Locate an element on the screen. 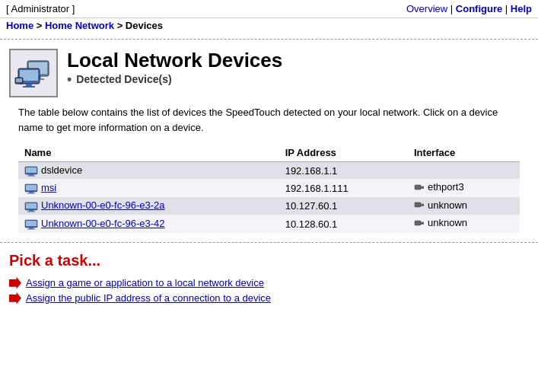 This screenshot has height=392, width=538. subtitle-text: Detected Device(s) is located at coordinates (123, 79).